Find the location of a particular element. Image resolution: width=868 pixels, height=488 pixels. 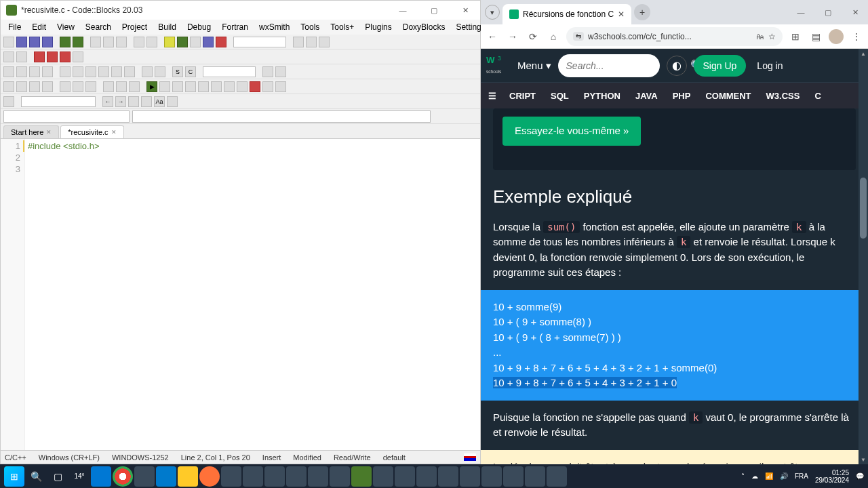

zoom-in-icon is located at coordinates (147, 72).